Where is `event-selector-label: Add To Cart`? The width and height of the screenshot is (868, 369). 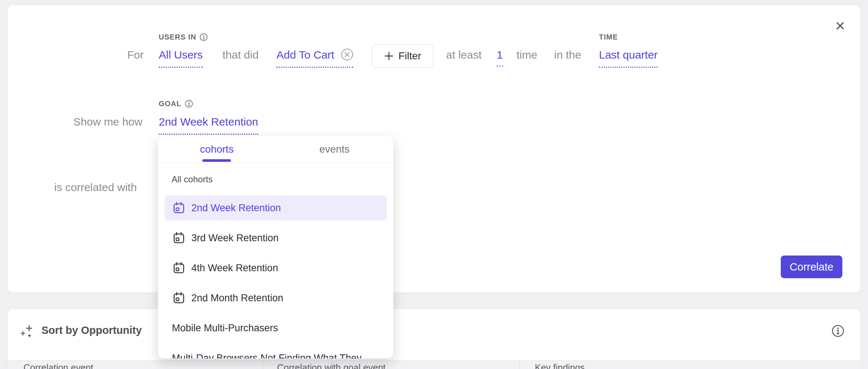 event-selector-label: Add To Cart is located at coordinates (305, 55).